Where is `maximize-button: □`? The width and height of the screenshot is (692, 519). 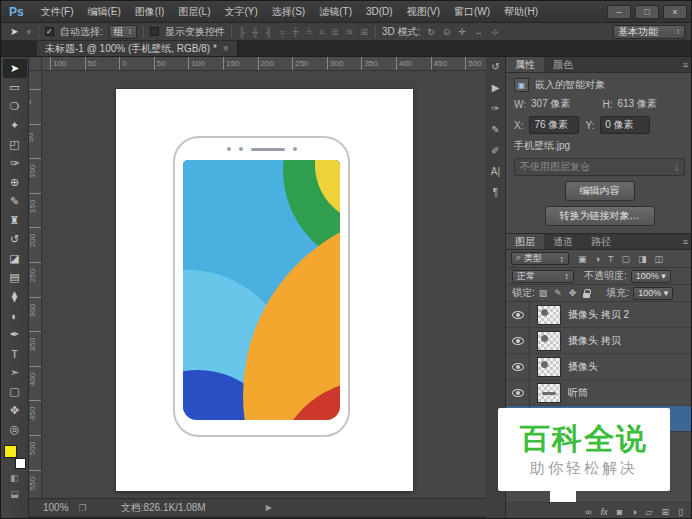 maximize-button: □ is located at coordinates (647, 12).